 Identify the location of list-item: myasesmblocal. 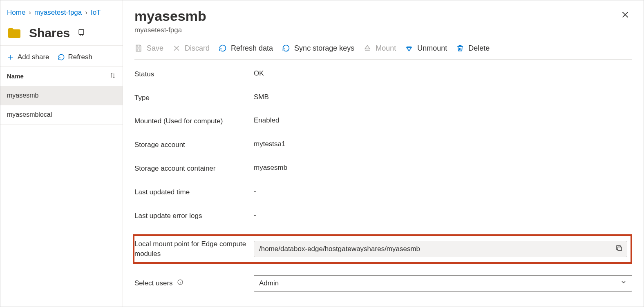
(61, 115).